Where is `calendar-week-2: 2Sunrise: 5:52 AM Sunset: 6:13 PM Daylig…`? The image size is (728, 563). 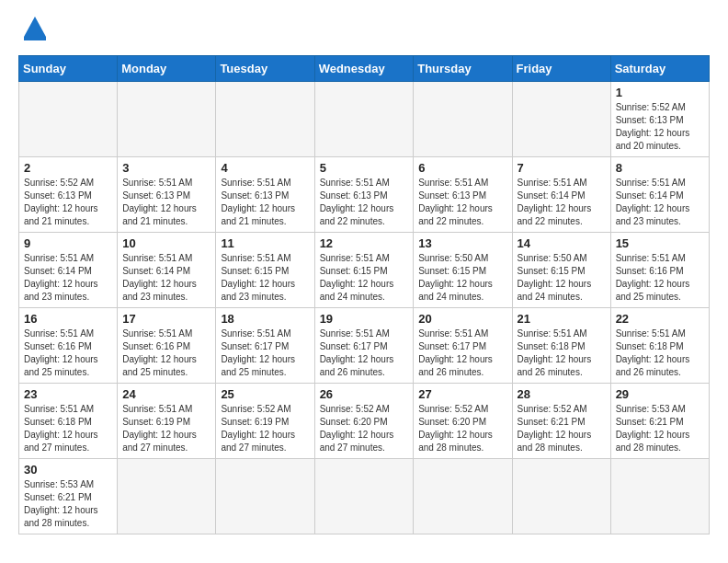 calendar-week-2: 2Sunrise: 5:52 AM Sunset: 6:13 PM Daylig… is located at coordinates (364, 195).